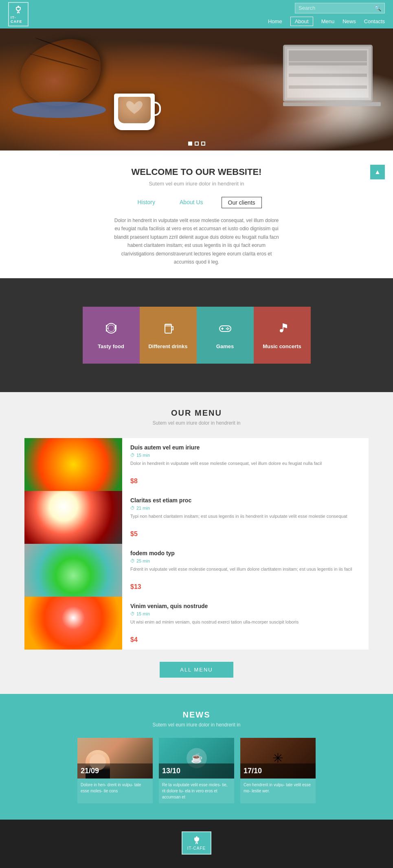  I want to click on news-image-3: ✳ 17/10, so click(278, 758).